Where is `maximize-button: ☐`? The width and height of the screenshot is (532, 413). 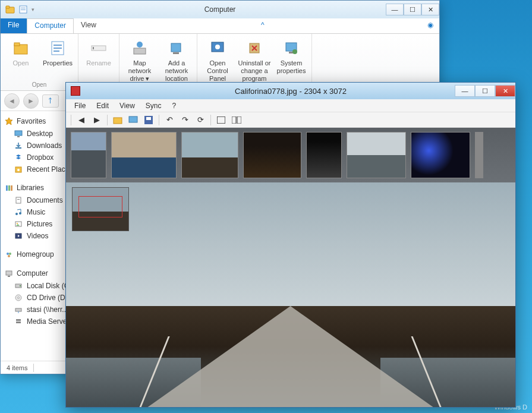
maximize-button: ☐ is located at coordinates (413, 10).